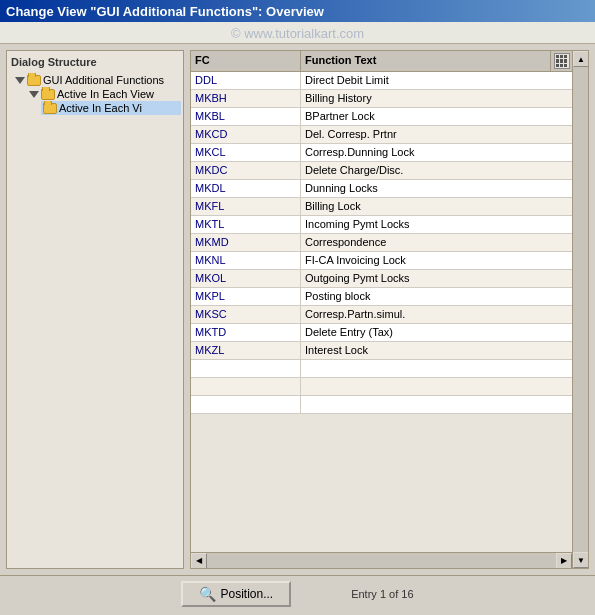 The width and height of the screenshot is (595, 615). I want to click on cell-function-text: Del. Corresp. Prtnr, so click(436, 134).